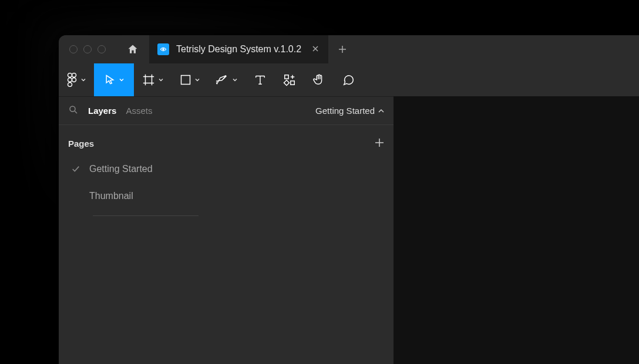 Image resolution: width=639 pixels, height=364 pixels. What do you see at coordinates (260, 80) in the screenshot?
I see `text-tool` at bounding box center [260, 80].